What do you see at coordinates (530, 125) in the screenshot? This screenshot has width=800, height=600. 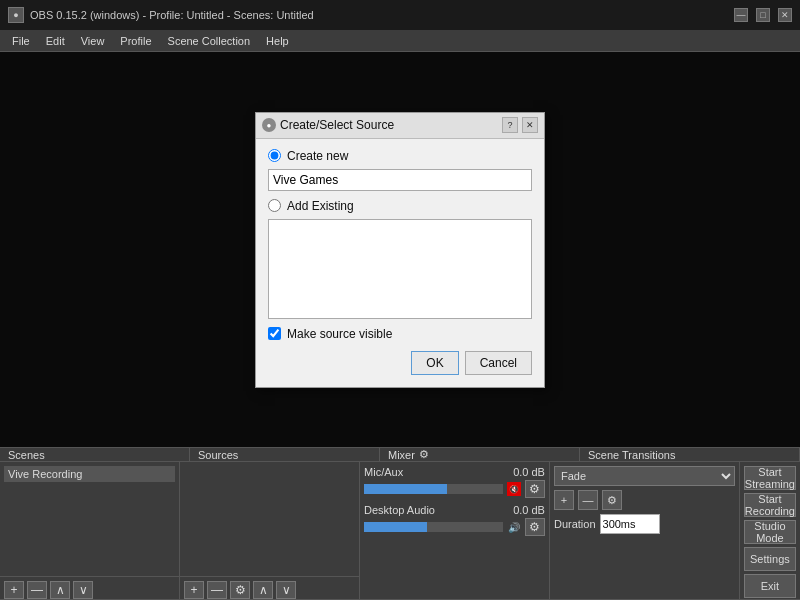 I see `dialog-close-button: ✕` at bounding box center [530, 125].